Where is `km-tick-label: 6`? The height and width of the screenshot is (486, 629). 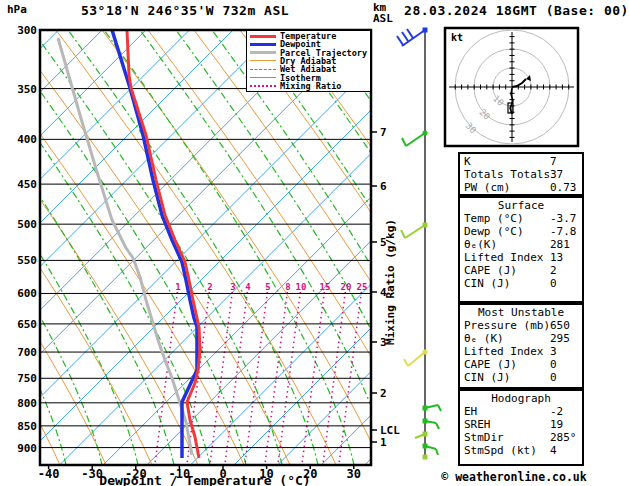
km-tick-label: 6 is located at coordinates (384, 186).